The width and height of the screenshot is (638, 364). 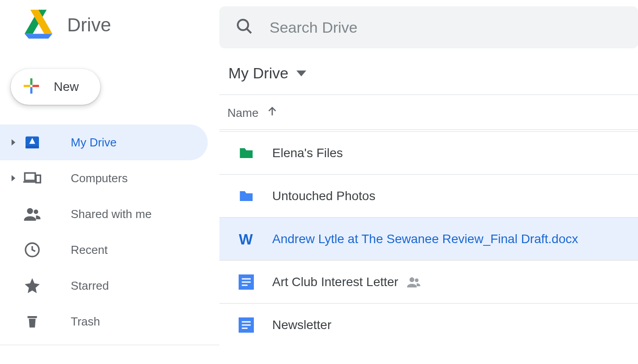 What do you see at coordinates (429, 282) in the screenshot?
I see `file-row-gdoc: Art Club Interest Letter` at bounding box center [429, 282].